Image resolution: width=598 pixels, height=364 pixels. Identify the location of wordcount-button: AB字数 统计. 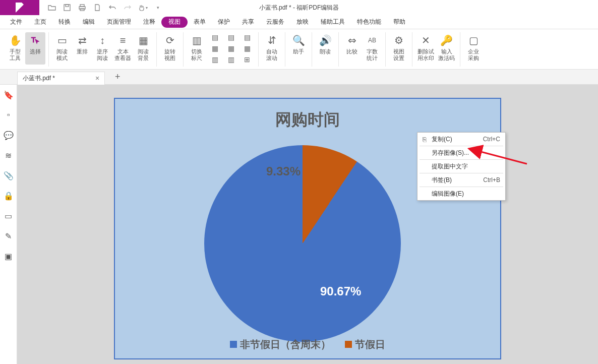
(372, 48).